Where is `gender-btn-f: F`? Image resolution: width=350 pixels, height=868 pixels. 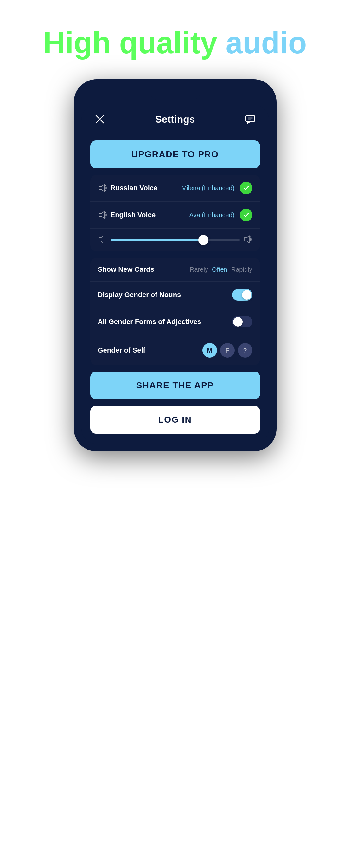 gender-btn-f: F is located at coordinates (228, 350).